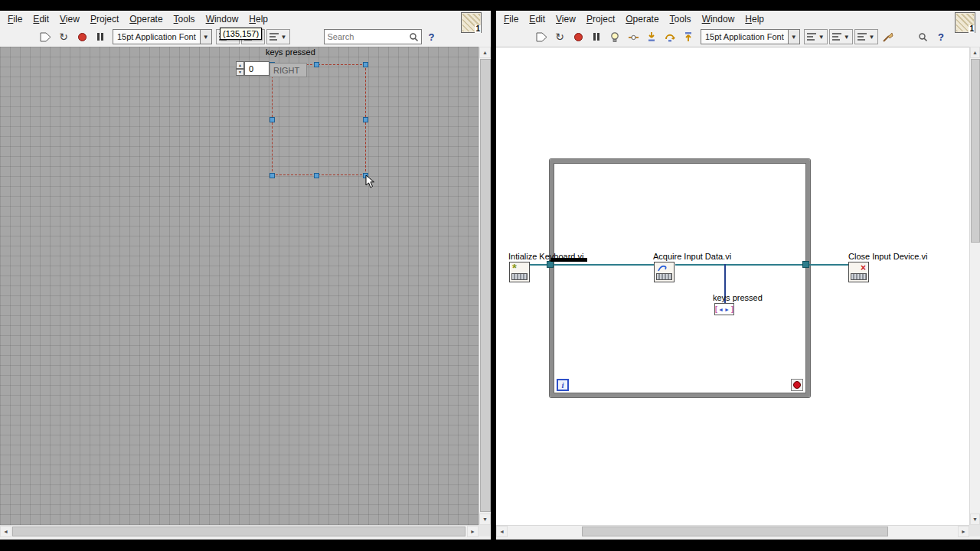 This screenshot has height=551, width=980. I want to click on step-into-icon, so click(652, 37).